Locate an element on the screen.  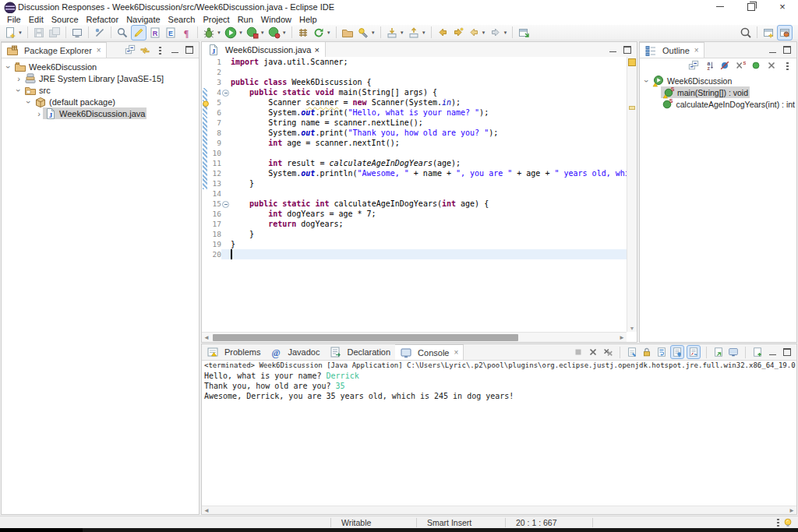
open-type-icon is located at coordinates (122, 33).